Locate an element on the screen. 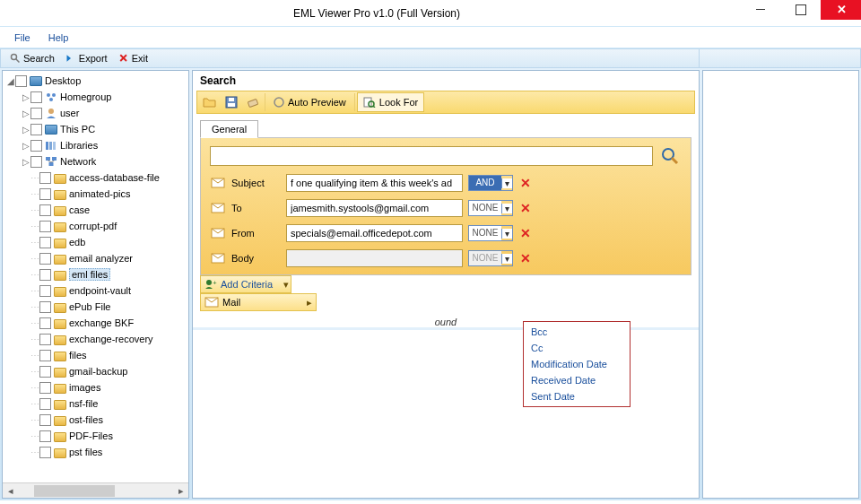  submenu-bcc: Bcc is located at coordinates (577, 332).